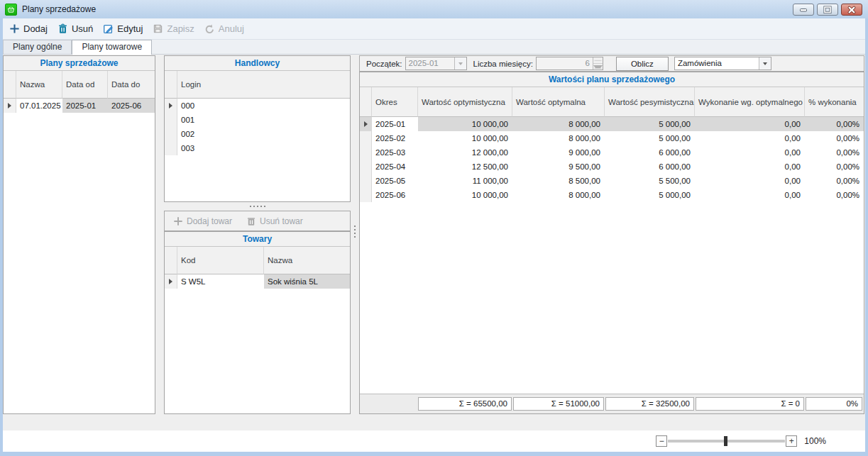 The width and height of the screenshot is (868, 456). Describe the element at coordinates (466, 181) in the screenshot. I see `cell-optimistic: 11 000,00` at that location.